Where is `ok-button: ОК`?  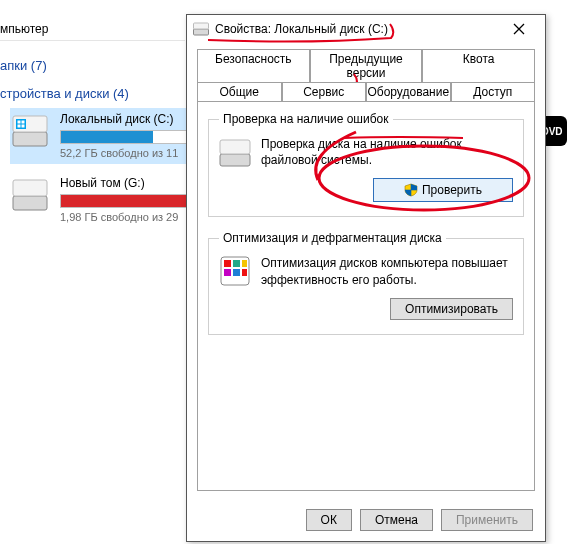
ok-button: ОК is located at coordinates (329, 520).